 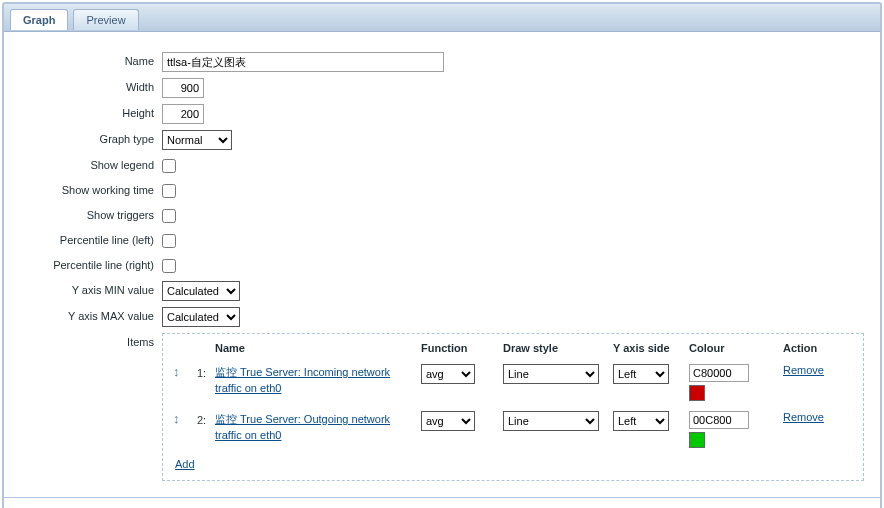 I want to click on ymin-select: Calculated, so click(x=201, y=291).